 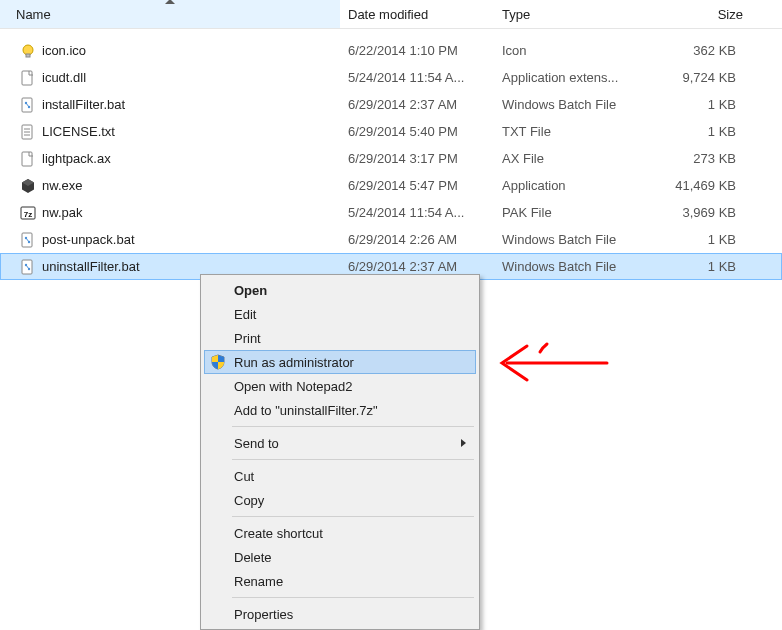 What do you see at coordinates (340, 533) in the screenshot?
I see `context-menu-item: Create shortcut` at bounding box center [340, 533].